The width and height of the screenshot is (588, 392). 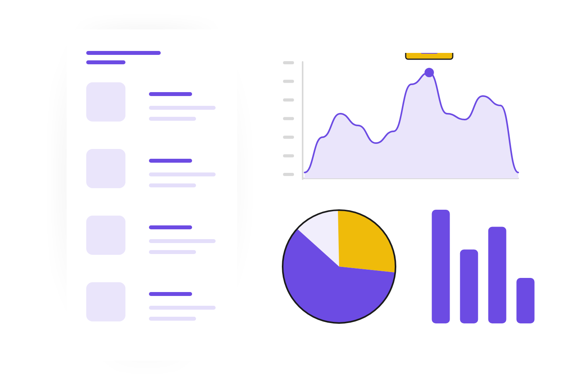 What do you see at coordinates (429, 56) in the screenshot?
I see `area-chart-tooltip` at bounding box center [429, 56].